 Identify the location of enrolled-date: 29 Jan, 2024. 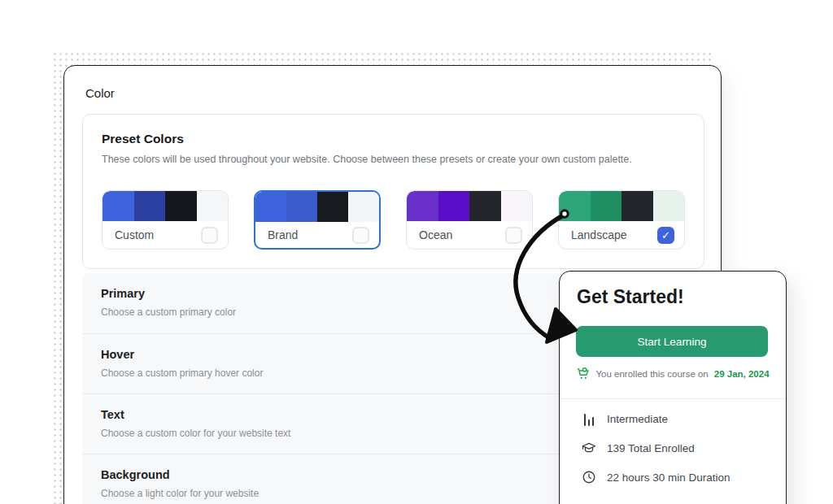
(742, 374).